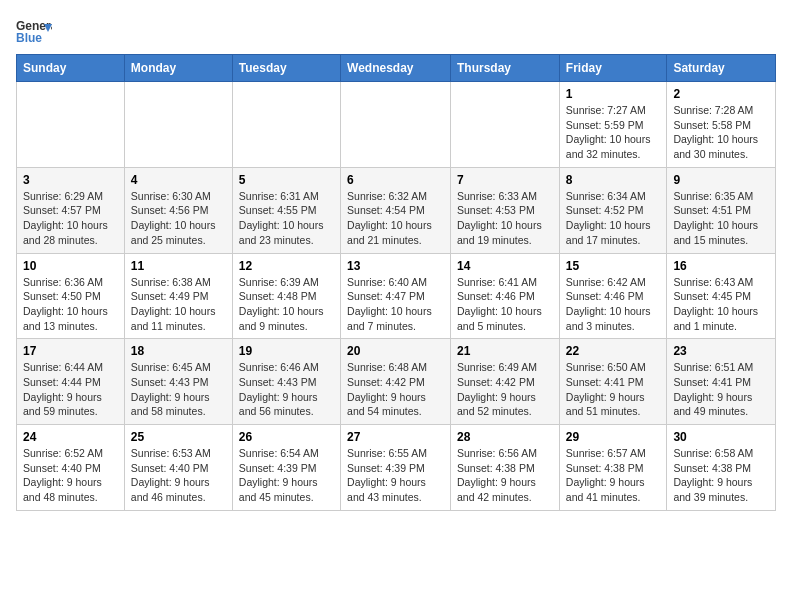  What do you see at coordinates (396, 210) in the screenshot?
I see `calendar-cell: 6Sunrise: 6:32 AM Sunset: 4:54 PM Daylig…` at bounding box center [396, 210].